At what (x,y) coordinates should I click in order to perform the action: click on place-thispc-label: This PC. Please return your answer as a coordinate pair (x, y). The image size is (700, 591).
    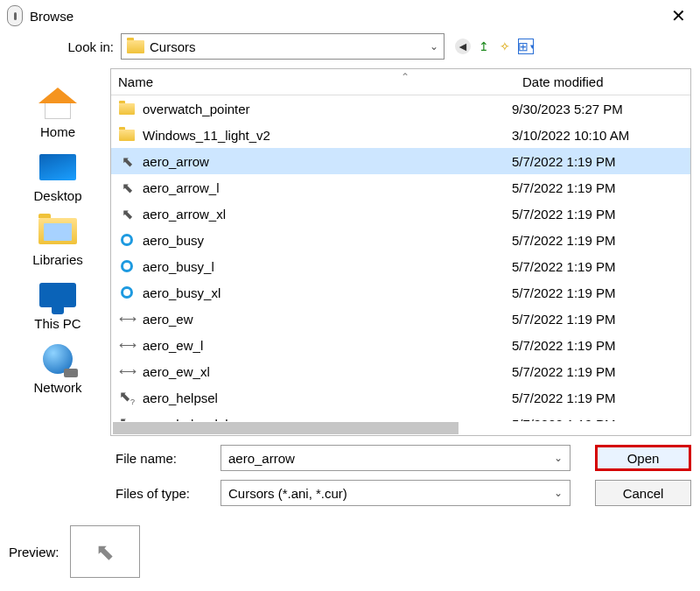
    Looking at the image, I should click on (58, 324).